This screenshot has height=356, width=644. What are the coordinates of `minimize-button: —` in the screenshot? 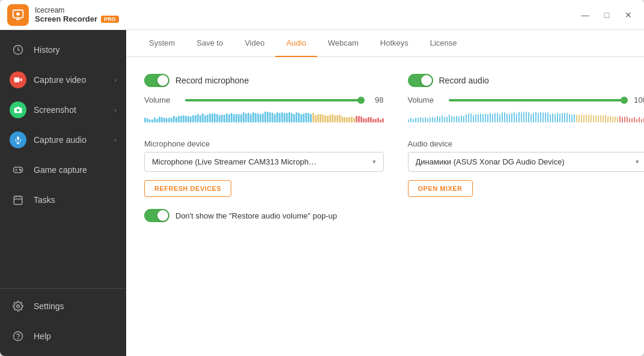 It's located at (585, 15).